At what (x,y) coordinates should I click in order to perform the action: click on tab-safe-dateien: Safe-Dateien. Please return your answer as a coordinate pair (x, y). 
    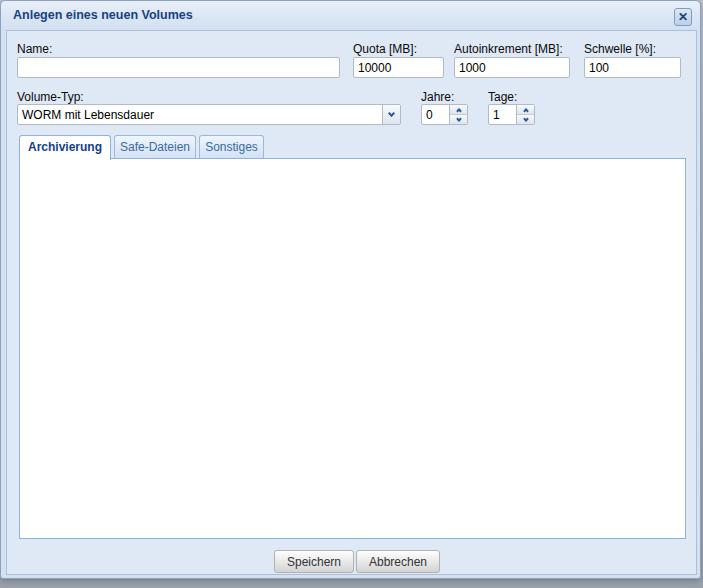
    Looking at the image, I should click on (155, 147).